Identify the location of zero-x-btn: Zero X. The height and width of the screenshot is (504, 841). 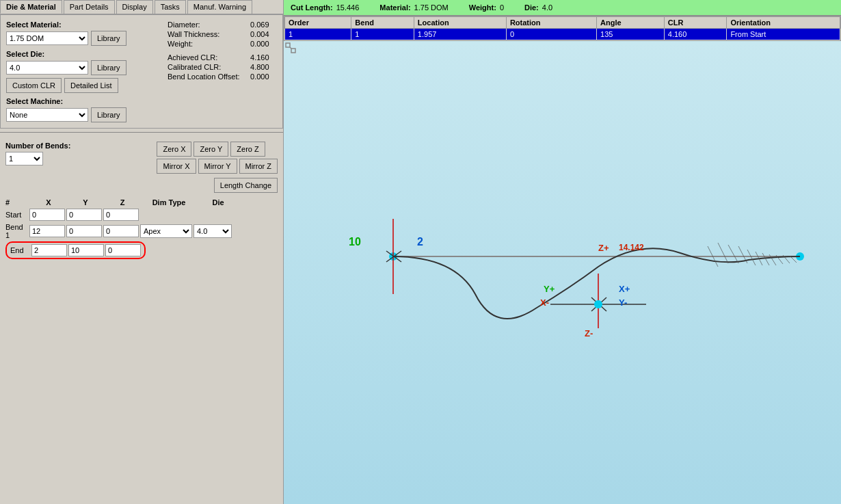
(174, 149).